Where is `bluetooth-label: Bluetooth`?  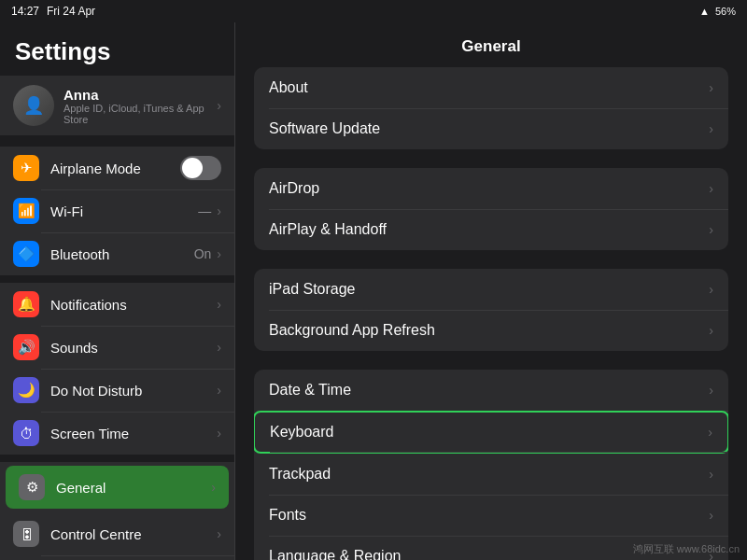
bluetooth-label: Bluetooth is located at coordinates (122, 254).